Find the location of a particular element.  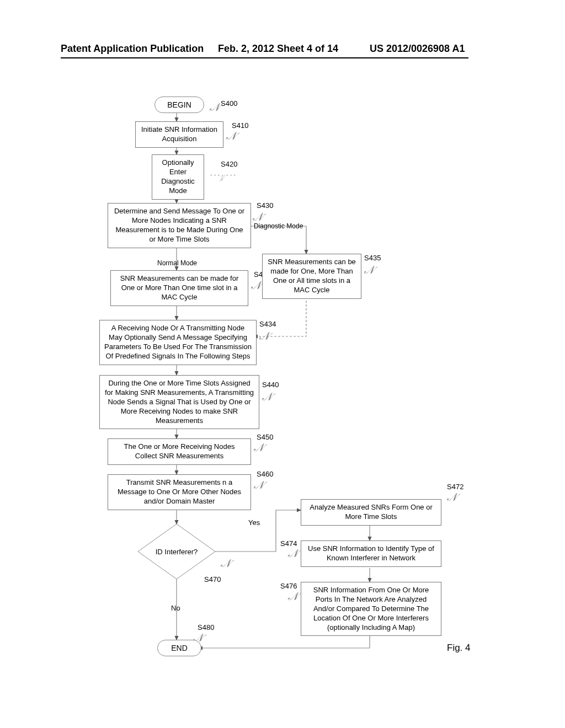

s420-text: Optionally Enter Diagnostic Mode is located at coordinates (178, 176).